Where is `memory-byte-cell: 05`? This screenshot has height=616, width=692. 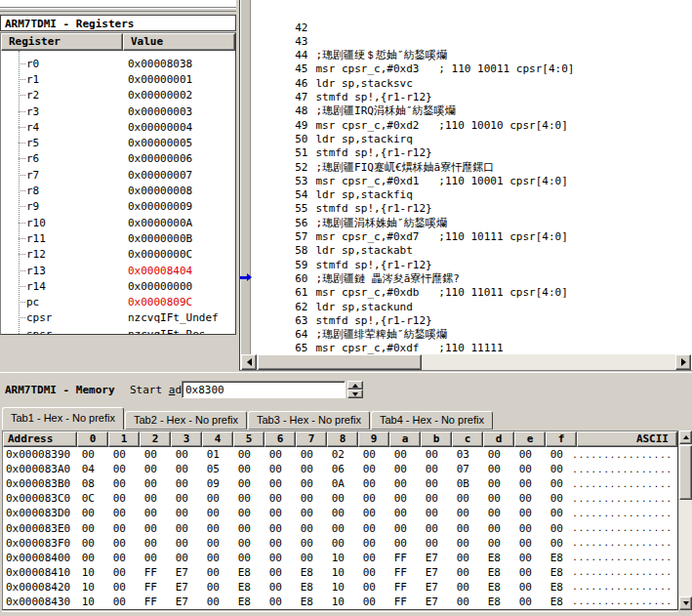 memory-byte-cell: 05 is located at coordinates (213, 469).